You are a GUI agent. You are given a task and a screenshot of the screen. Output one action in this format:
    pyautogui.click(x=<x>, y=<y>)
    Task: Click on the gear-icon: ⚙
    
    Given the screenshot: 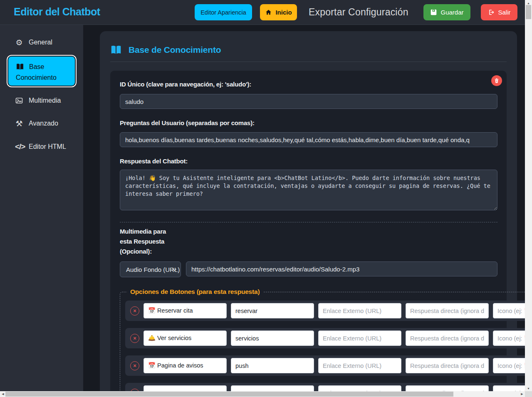 What is the action you would take?
    pyautogui.click(x=19, y=42)
    